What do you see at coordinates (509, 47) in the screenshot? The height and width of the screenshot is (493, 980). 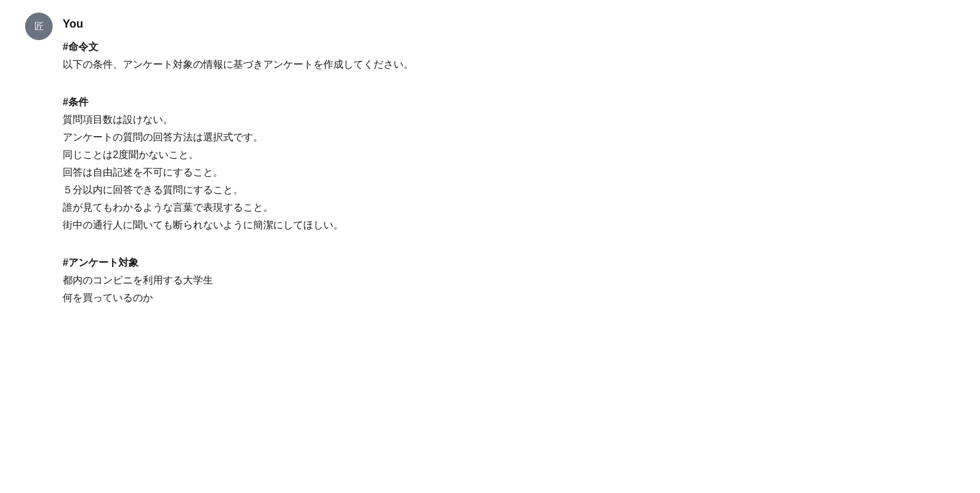 I see `section-heading: #命令文` at bounding box center [509, 47].